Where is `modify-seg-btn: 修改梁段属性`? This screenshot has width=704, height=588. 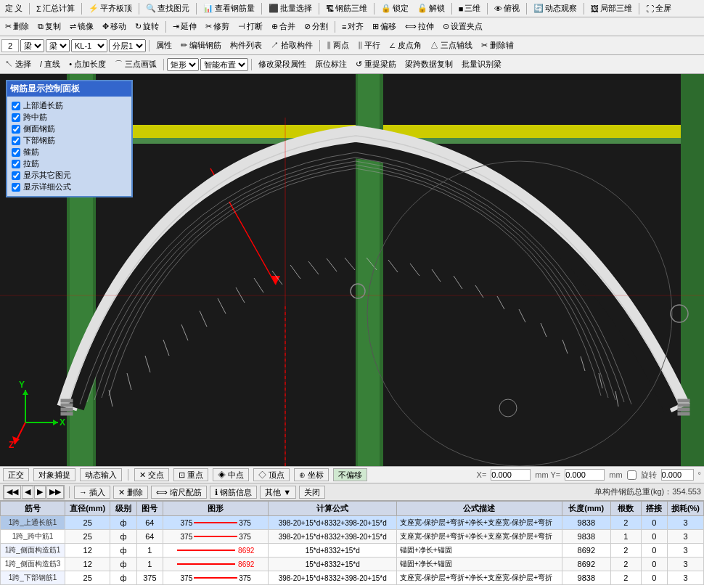
modify-seg-btn: 修改梁段属性 is located at coordinates (282, 65).